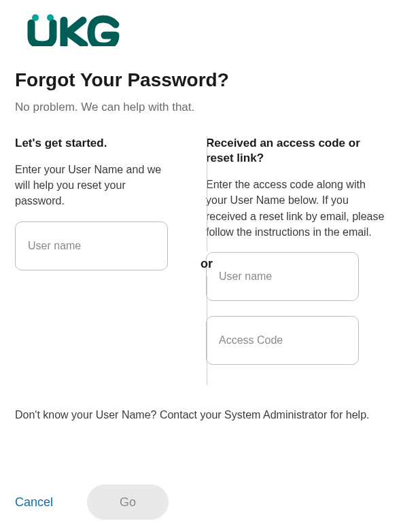  What do you see at coordinates (92, 143) in the screenshot?
I see `left-heading: Let's get started.` at bounding box center [92, 143].